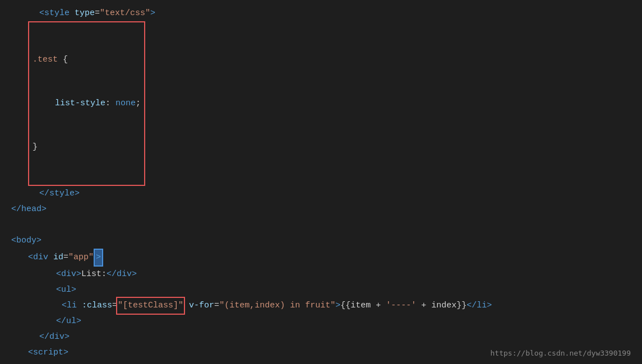  I want to click on line-body-open: <body>, so click(321, 241).